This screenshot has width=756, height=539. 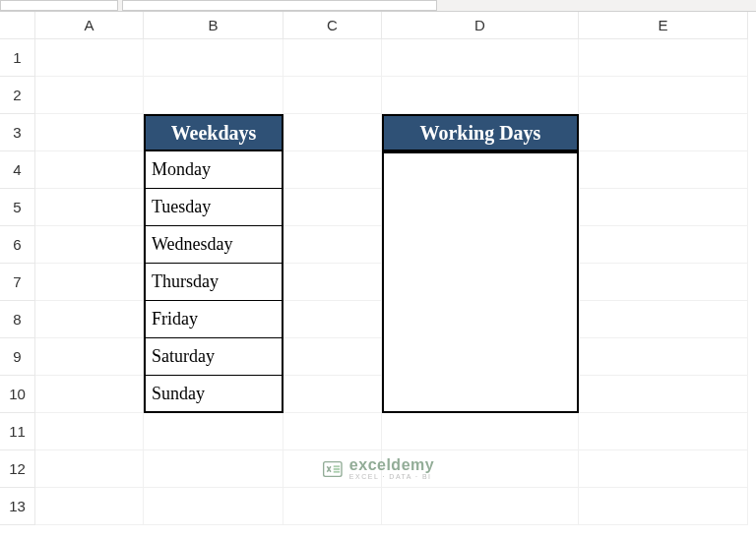 What do you see at coordinates (18, 95) in the screenshot?
I see `row-header-2: 2` at bounding box center [18, 95].